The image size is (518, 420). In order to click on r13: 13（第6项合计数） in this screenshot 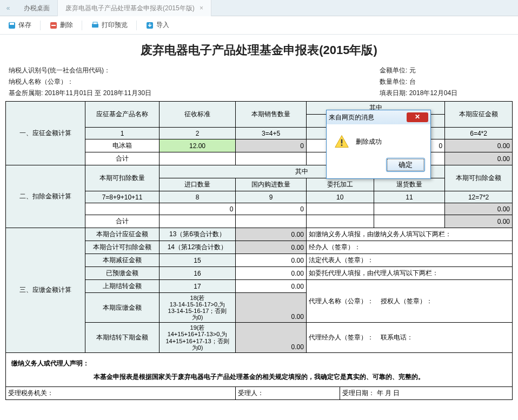, I will do `click(197, 235)`.